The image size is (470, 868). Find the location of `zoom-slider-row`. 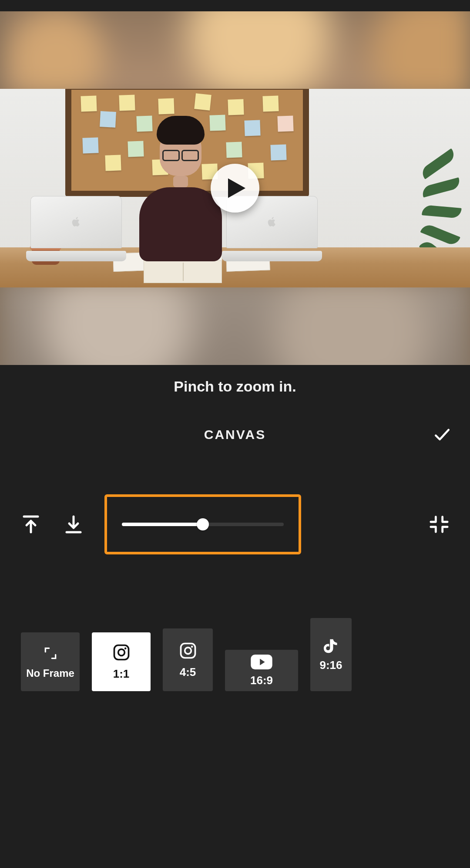

zoom-slider-row is located at coordinates (235, 524).